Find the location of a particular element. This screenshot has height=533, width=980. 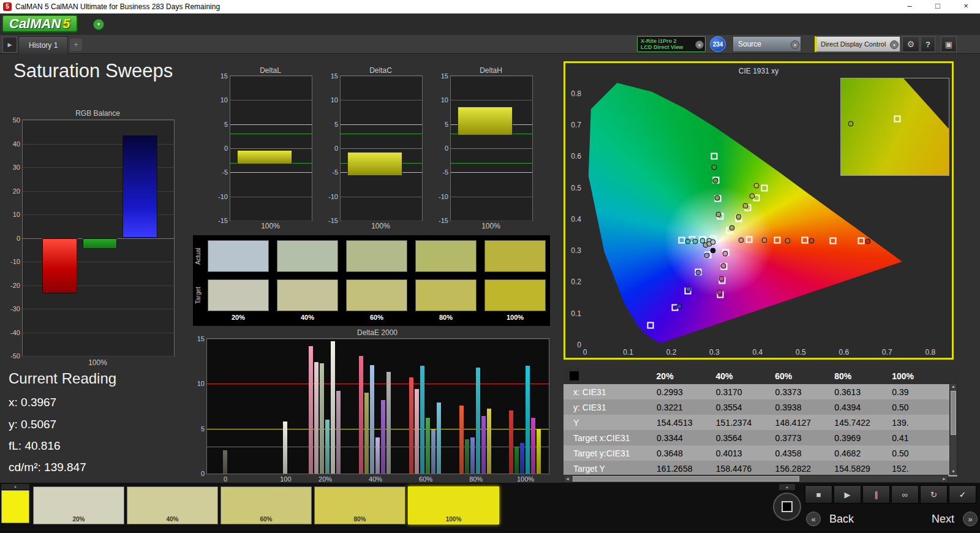

target-swatch-40% is located at coordinates (307, 295).